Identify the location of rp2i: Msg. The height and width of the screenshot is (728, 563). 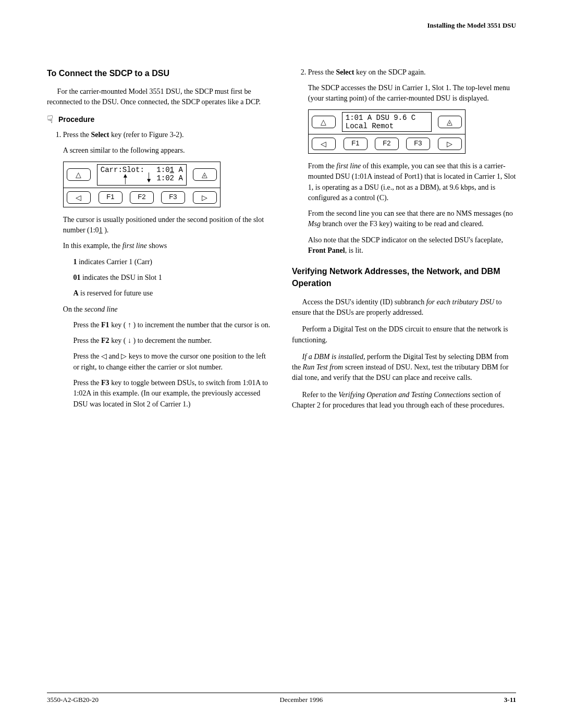
(314, 224).